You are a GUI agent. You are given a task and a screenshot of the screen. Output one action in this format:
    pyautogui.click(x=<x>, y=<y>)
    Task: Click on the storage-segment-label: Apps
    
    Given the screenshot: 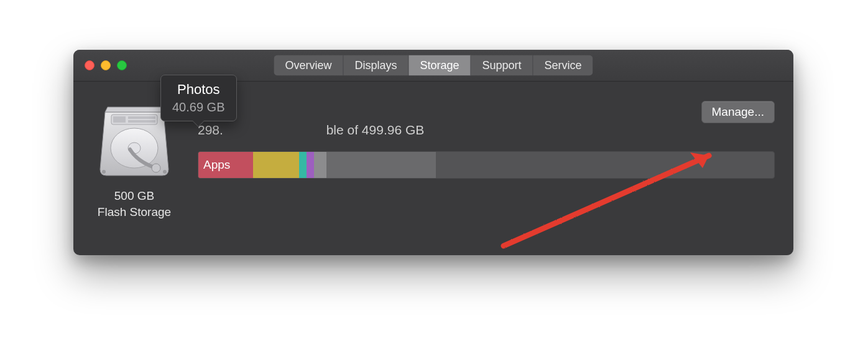 What is the action you would take?
    pyautogui.click(x=216, y=165)
    